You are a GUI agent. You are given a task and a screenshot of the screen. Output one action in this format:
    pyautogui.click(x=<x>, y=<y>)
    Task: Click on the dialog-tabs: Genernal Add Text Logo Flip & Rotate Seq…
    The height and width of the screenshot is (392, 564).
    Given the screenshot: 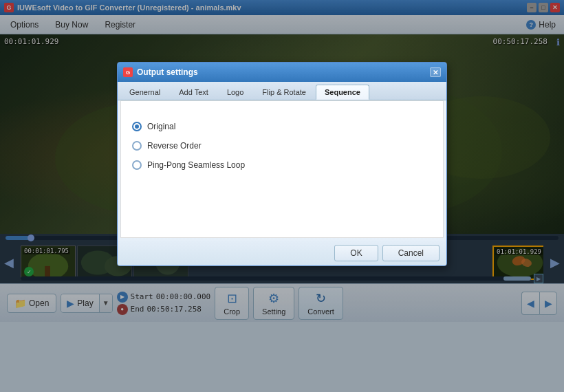 What is the action you would take?
    pyautogui.click(x=282, y=91)
    